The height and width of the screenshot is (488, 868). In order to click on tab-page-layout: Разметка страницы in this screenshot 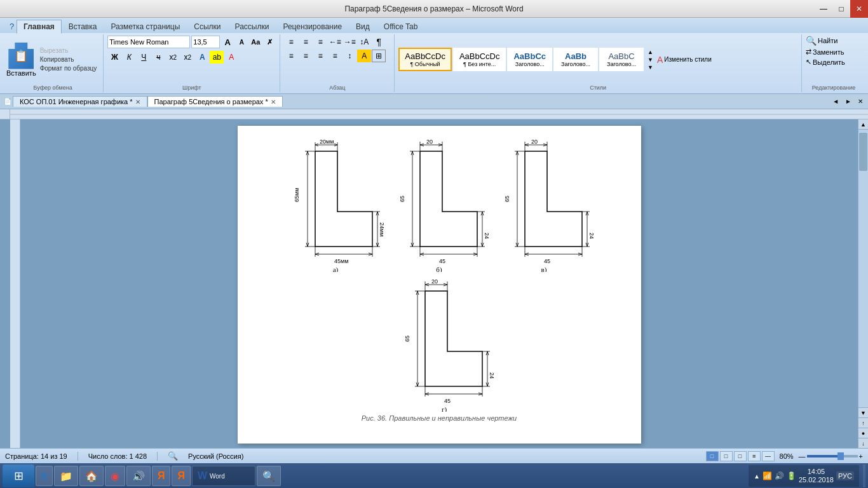, I will do `click(145, 27)`.